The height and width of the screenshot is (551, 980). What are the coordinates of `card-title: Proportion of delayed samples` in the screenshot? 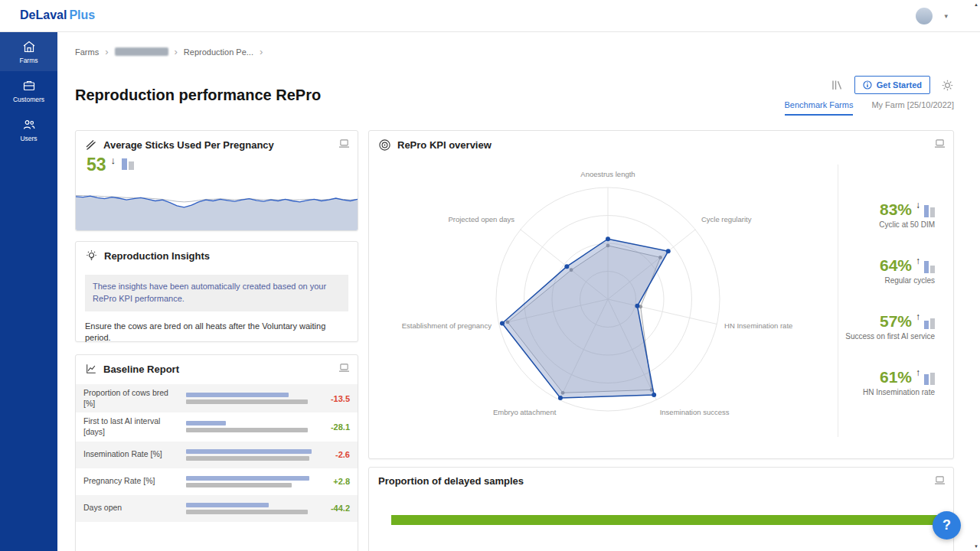 It's located at (451, 481).